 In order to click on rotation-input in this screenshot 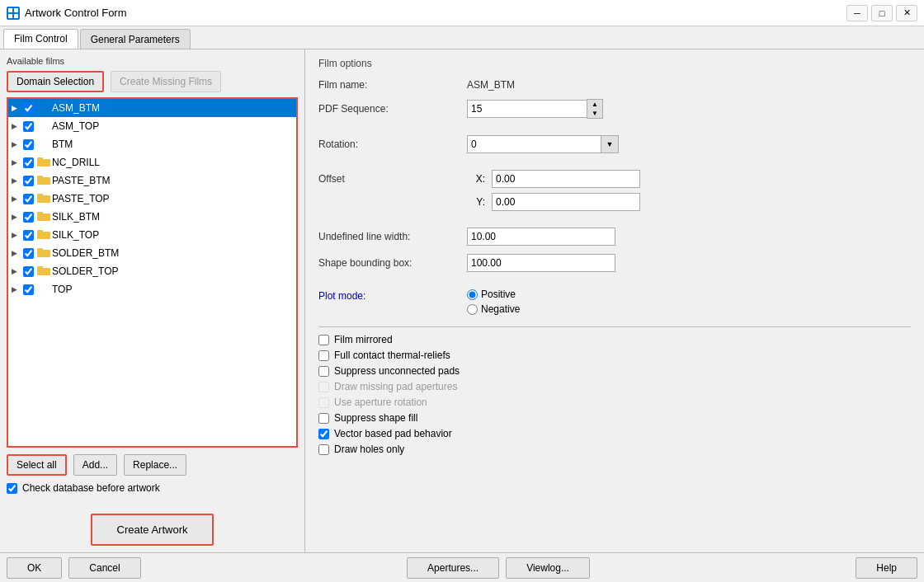, I will do `click(534, 144)`.